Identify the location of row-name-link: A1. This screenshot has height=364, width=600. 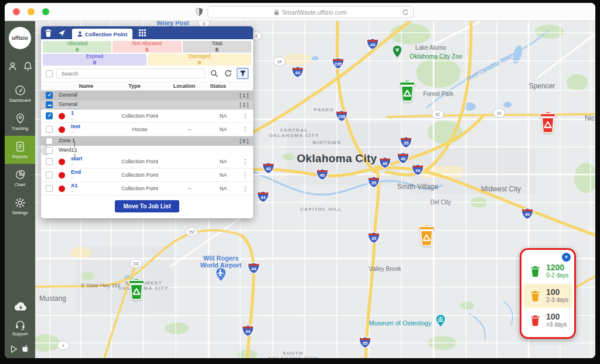
(91, 186).